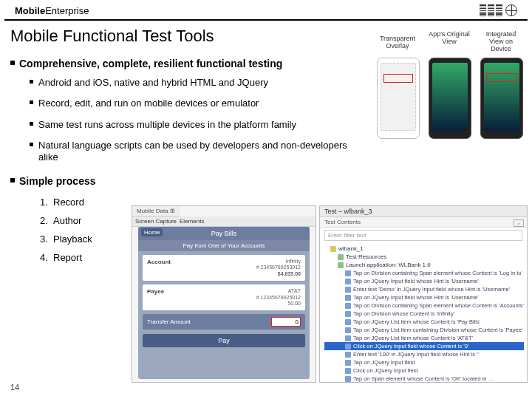 The width and height of the screenshot is (532, 399). I want to click on brand-bold: Mobile, so click(30, 10).